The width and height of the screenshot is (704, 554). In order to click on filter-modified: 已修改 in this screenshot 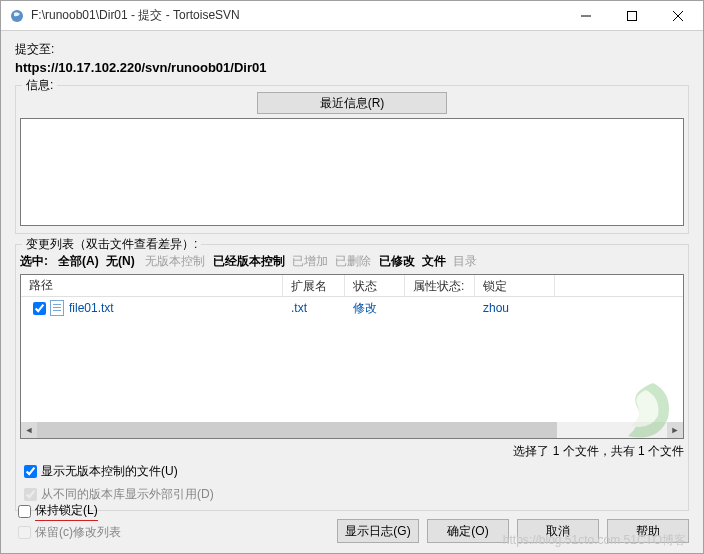, I will do `click(397, 261)`.